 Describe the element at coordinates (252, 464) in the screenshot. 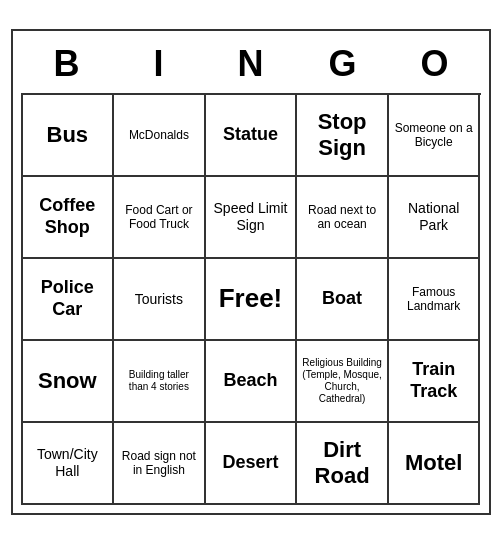

I see `cell-22: Desert` at that location.